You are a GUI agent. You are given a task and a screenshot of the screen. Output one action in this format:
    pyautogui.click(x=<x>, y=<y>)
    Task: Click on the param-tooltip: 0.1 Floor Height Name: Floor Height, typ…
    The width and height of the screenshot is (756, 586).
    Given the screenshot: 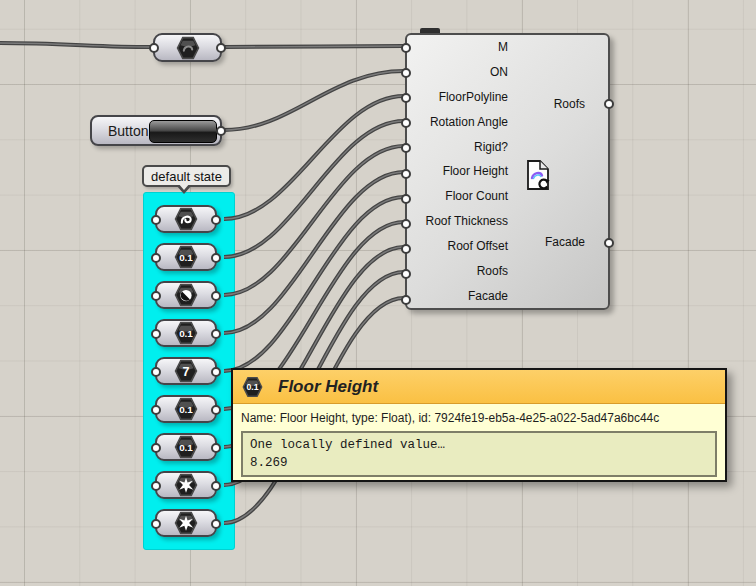 What is the action you would take?
    pyautogui.click(x=479, y=425)
    